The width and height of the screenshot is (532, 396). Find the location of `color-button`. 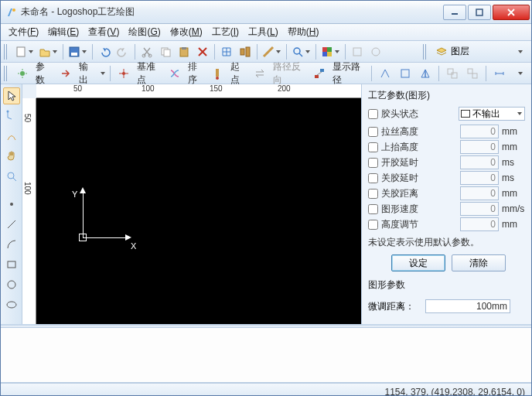

color-button is located at coordinates (331, 52).